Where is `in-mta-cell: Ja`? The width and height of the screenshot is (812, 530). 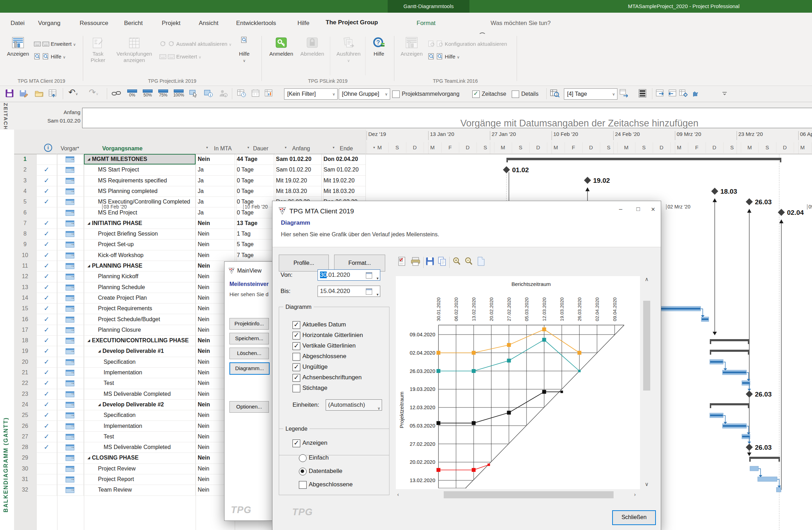 in-mta-cell: Ja is located at coordinates (216, 191).